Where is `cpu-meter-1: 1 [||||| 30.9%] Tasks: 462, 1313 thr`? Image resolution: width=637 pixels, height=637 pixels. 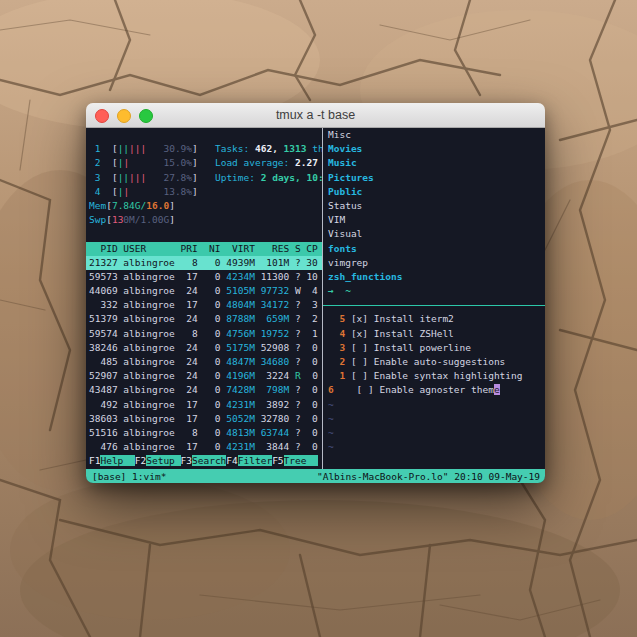 cpu-meter-1: 1 [||||| 30.9%] Tasks: 462, 1313 thr is located at coordinates (204, 149).